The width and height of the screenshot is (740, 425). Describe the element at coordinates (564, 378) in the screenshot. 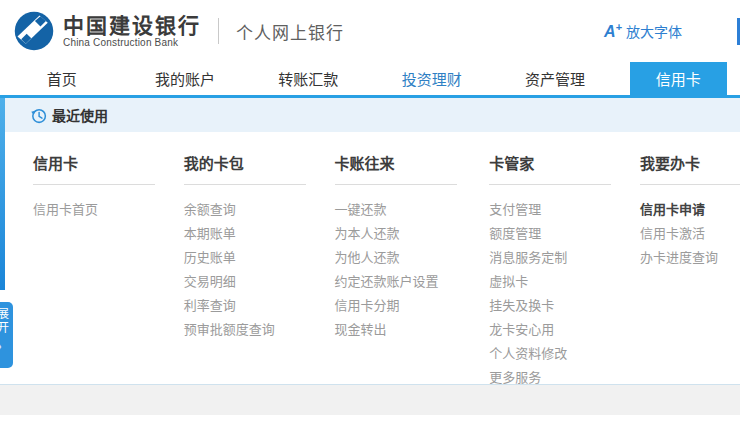

I see `menu-item-more-services: 更多服务` at that location.